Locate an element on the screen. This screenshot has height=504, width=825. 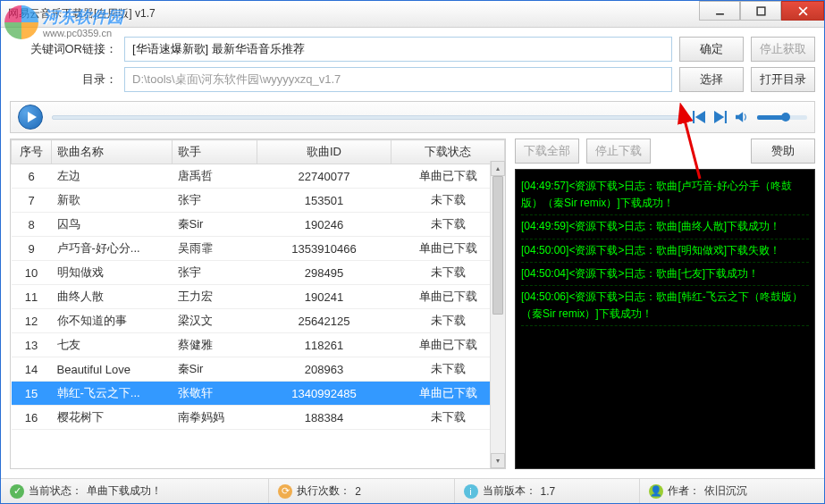
table-cell: 190246 is located at coordinates (324, 225).